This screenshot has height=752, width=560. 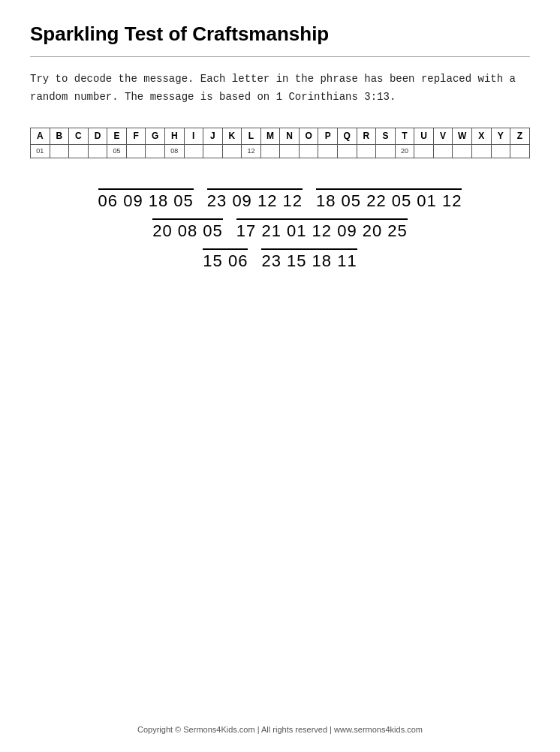 I want to click on alpha-cell: X, so click(x=481, y=136).